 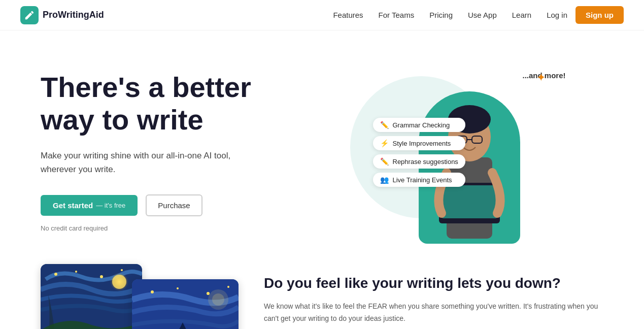 I want to click on lower-title: Do you feel like your writing lets you d…, so click(x=433, y=283).